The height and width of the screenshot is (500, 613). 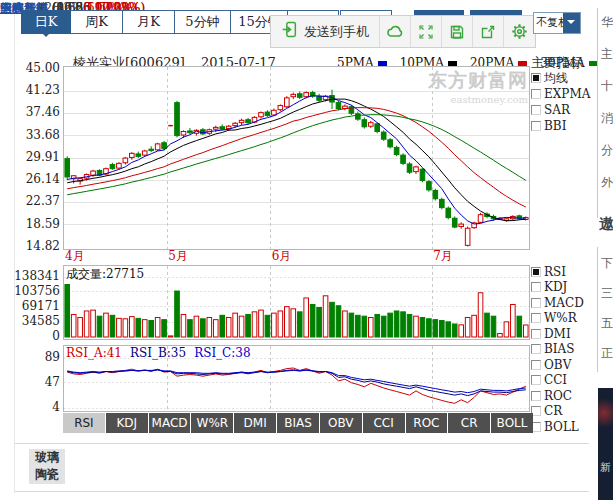 What do you see at coordinates (456, 32) in the screenshot?
I see `save-icon` at bounding box center [456, 32].